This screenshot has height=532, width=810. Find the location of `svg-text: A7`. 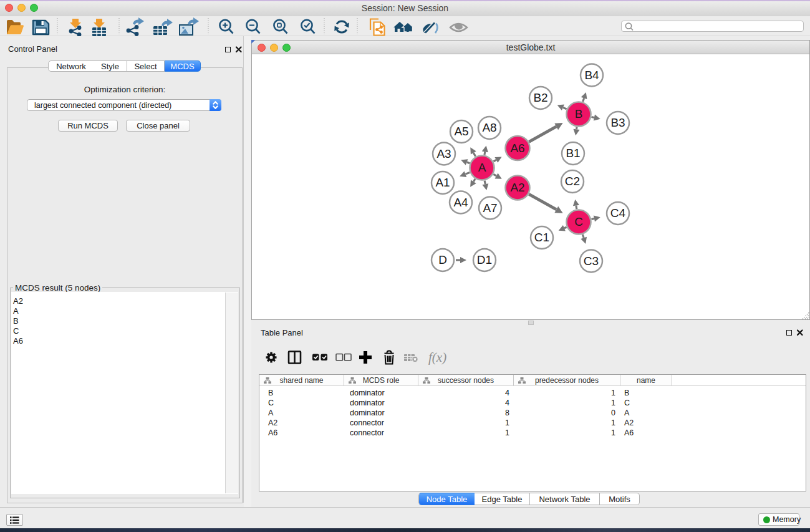

svg-text: A7 is located at coordinates (490, 208).